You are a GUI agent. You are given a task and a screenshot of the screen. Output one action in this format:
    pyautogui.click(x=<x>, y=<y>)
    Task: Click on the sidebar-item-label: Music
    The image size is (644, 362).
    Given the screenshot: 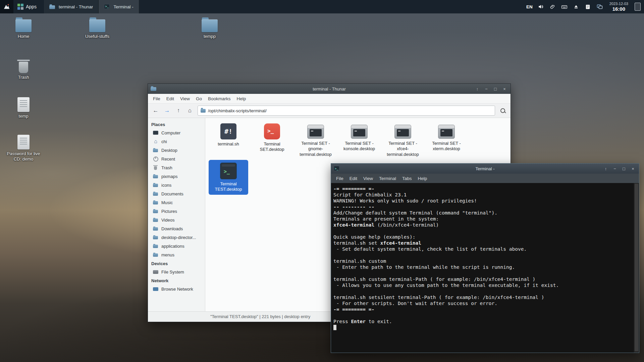 What is the action you would take?
    pyautogui.click(x=167, y=202)
    